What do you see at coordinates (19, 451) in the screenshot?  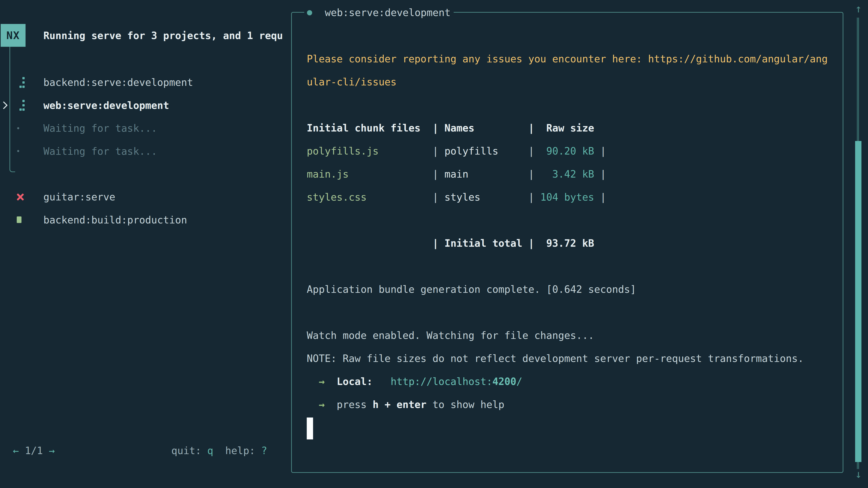 I see `text-run: ←` at bounding box center [19, 451].